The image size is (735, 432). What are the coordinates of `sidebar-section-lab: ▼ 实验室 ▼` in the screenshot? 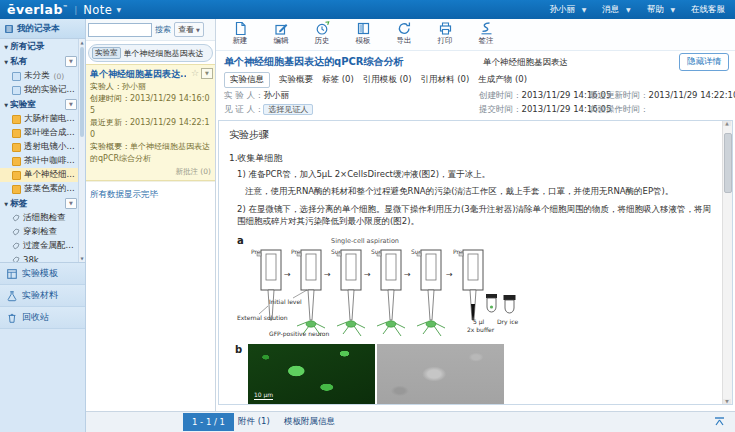 It's located at (40, 104).